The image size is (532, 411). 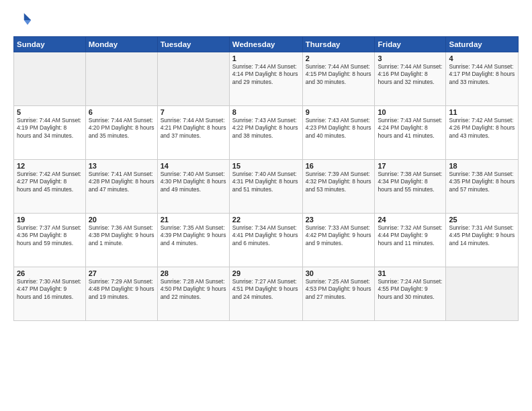 What do you see at coordinates (482, 166) in the screenshot?
I see `day-number: 18` at bounding box center [482, 166].